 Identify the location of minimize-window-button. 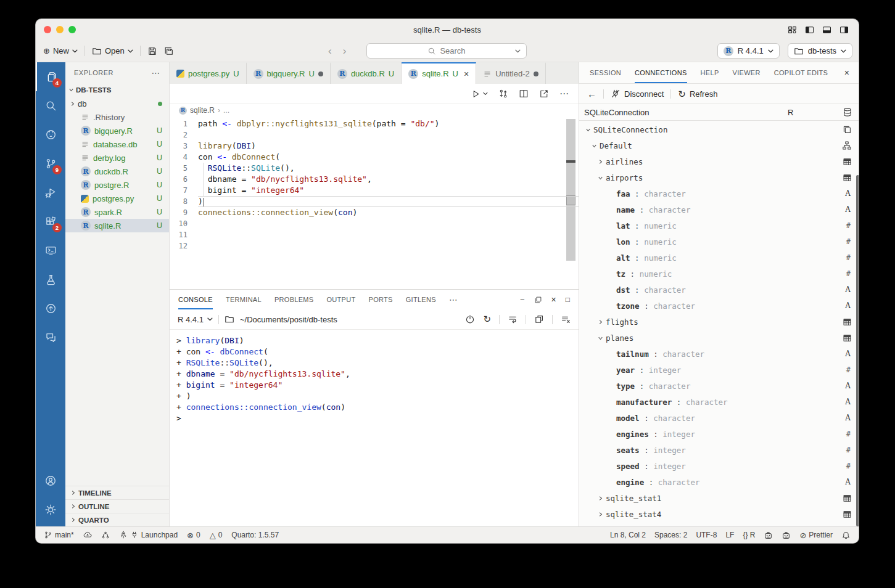
(60, 30).